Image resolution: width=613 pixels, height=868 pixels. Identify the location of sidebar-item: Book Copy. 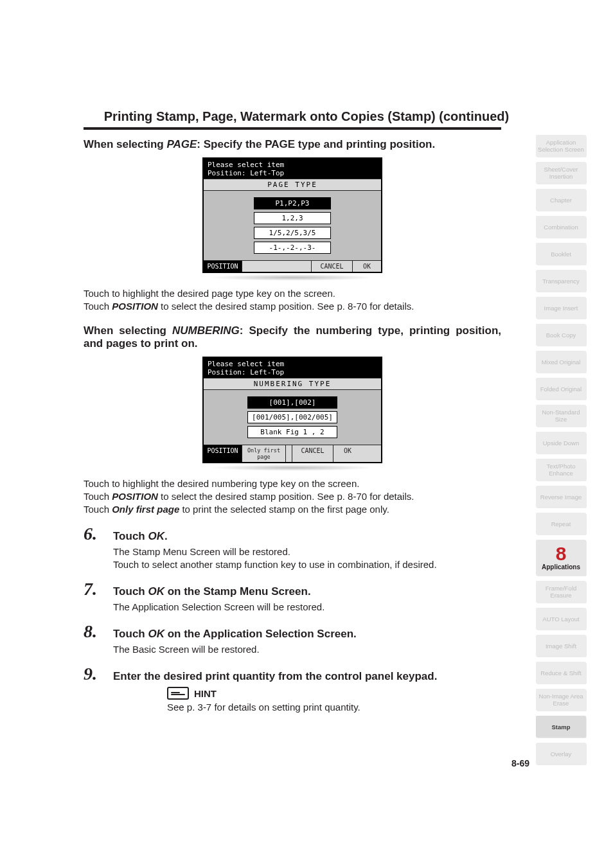
(561, 335).